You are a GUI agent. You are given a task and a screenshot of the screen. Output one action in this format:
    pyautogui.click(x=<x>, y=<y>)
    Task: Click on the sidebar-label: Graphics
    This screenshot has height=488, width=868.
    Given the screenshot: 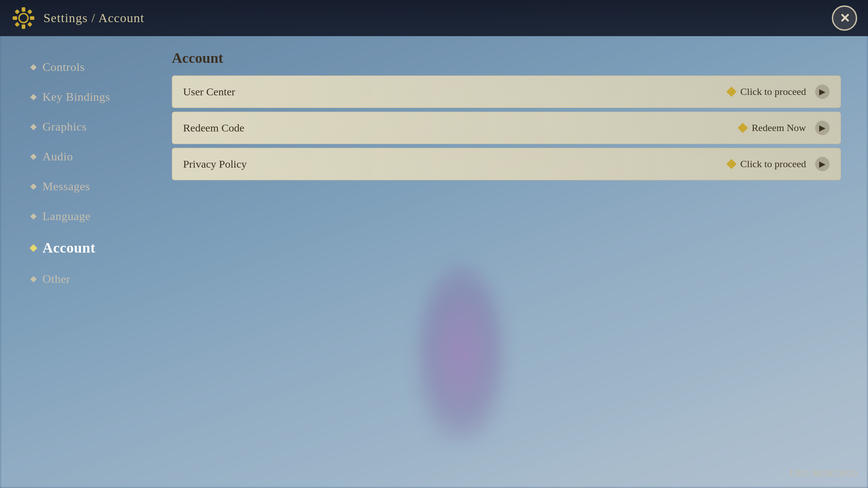 What is the action you would take?
    pyautogui.click(x=65, y=127)
    